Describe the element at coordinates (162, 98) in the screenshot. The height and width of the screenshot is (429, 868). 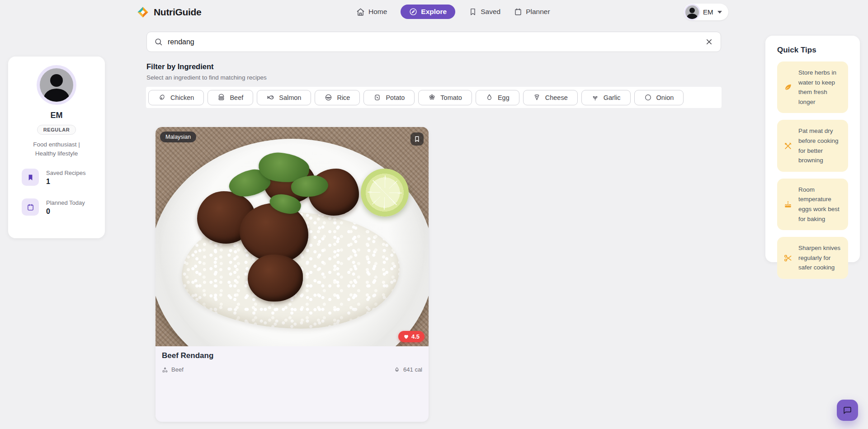
I see `drumstick-icon` at that location.